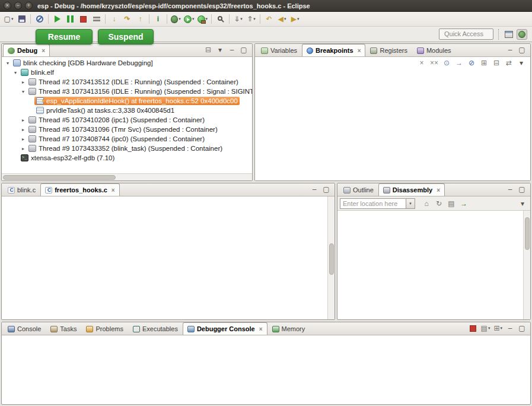 The image size is (532, 406). What do you see at coordinates (466, 34) in the screenshot?
I see `quick-access-box: Quick Access` at bounding box center [466, 34].